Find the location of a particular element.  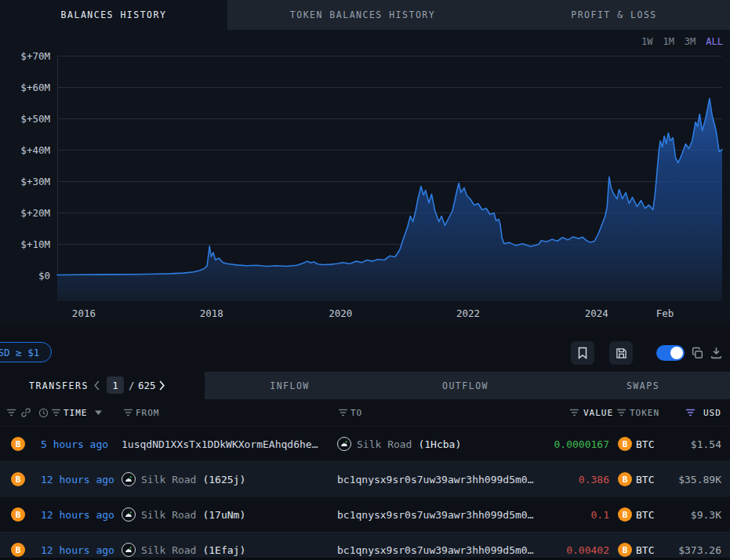

usd-filter-button is located at coordinates (690, 413).